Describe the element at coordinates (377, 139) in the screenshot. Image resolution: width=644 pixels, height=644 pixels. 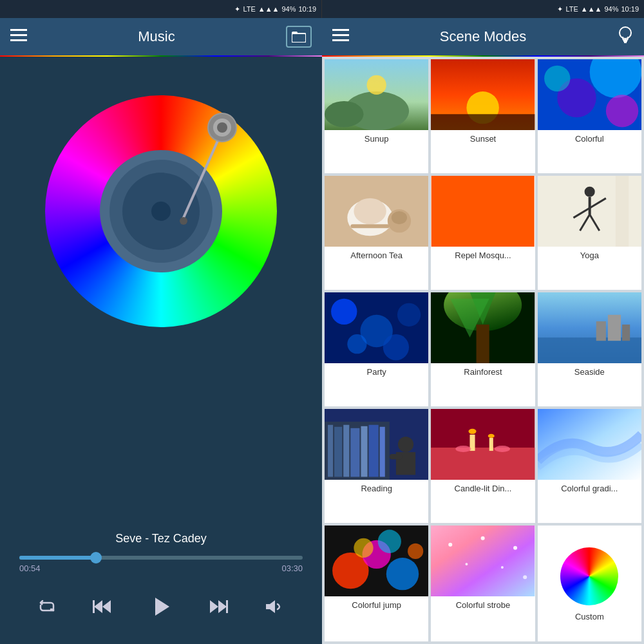
I see `scene-label-sunup: Sunup` at that location.